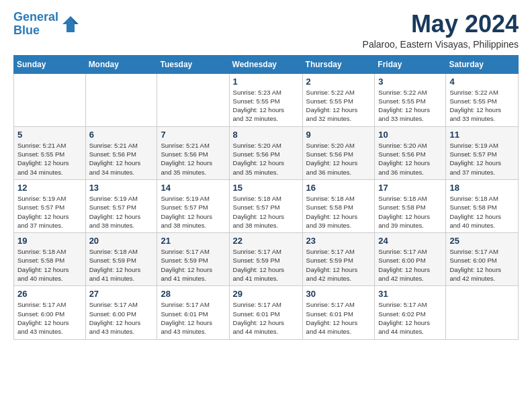 The height and width of the screenshot is (411, 532). What do you see at coordinates (482, 240) in the screenshot?
I see `day-number: 25` at bounding box center [482, 240].